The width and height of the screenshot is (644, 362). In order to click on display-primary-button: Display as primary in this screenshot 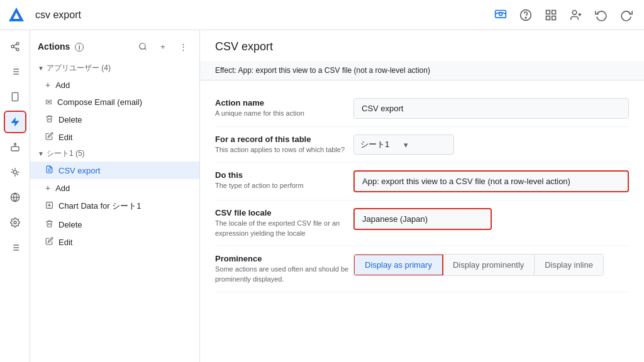, I will do `click(399, 265)`.